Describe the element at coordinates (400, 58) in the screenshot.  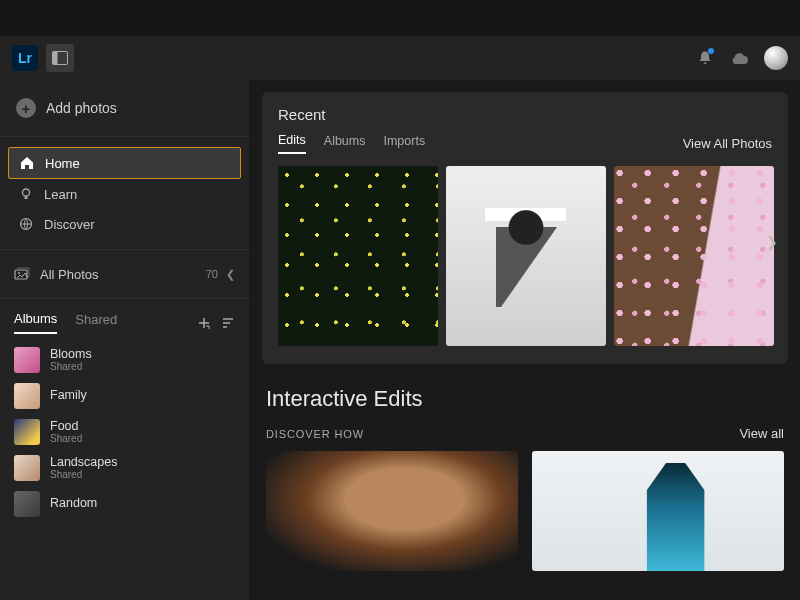
I see `title-bar: Lr` at that location.